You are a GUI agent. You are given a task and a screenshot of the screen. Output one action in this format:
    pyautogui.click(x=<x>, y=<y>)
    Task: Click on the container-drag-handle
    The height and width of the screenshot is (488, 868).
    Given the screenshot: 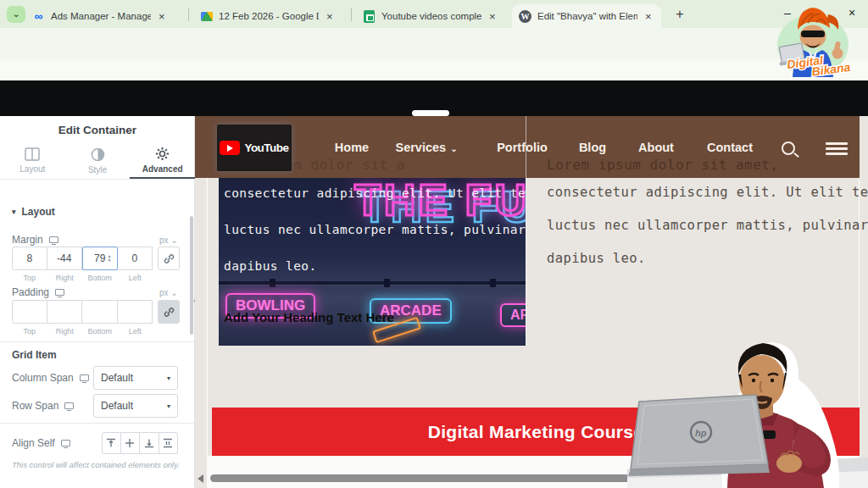 What is the action you would take?
    pyautogui.click(x=431, y=114)
    